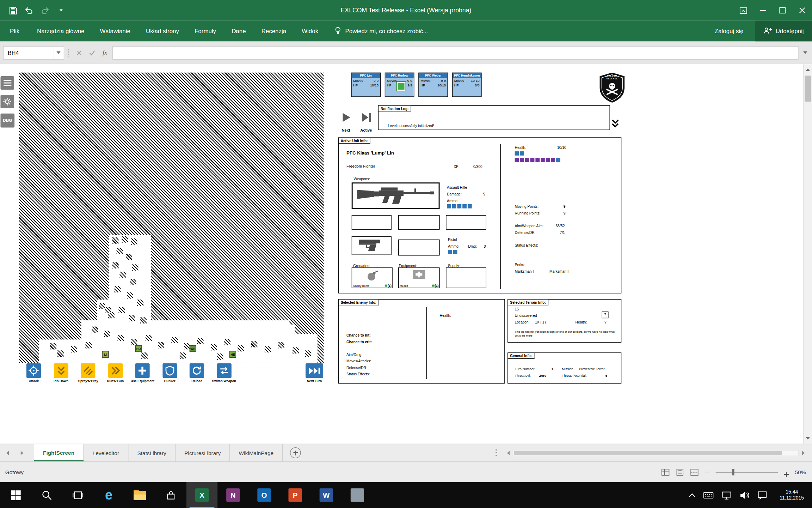  What do you see at coordinates (295, 495) in the screenshot?
I see `taskbar-powerpoint: P` at bounding box center [295, 495].